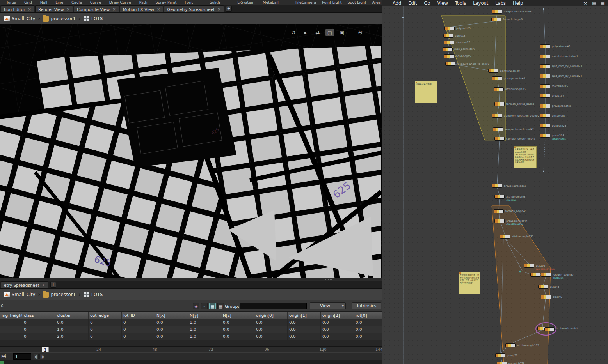 The height and width of the screenshot is (364, 608). What do you see at coordinates (36, 357) in the screenshot?
I see `step-back-button: ◀▏` at bounding box center [36, 357].